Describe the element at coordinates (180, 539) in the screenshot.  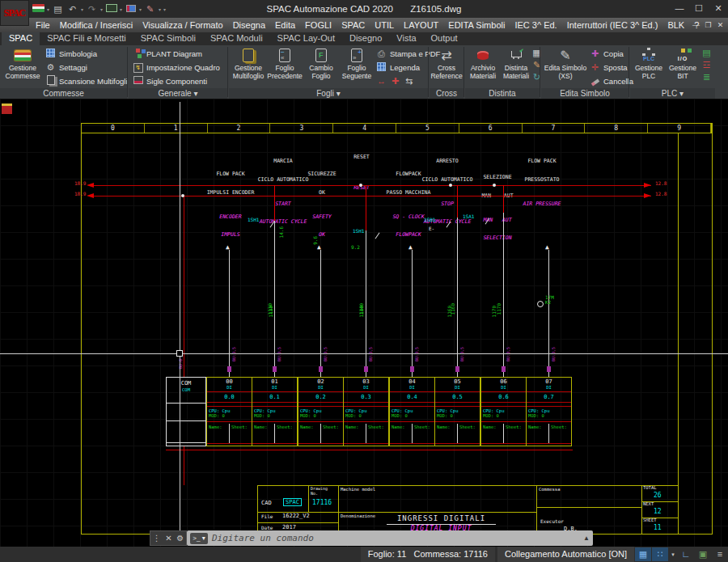
I see `command-wrench-icon: ⚙` at that location.